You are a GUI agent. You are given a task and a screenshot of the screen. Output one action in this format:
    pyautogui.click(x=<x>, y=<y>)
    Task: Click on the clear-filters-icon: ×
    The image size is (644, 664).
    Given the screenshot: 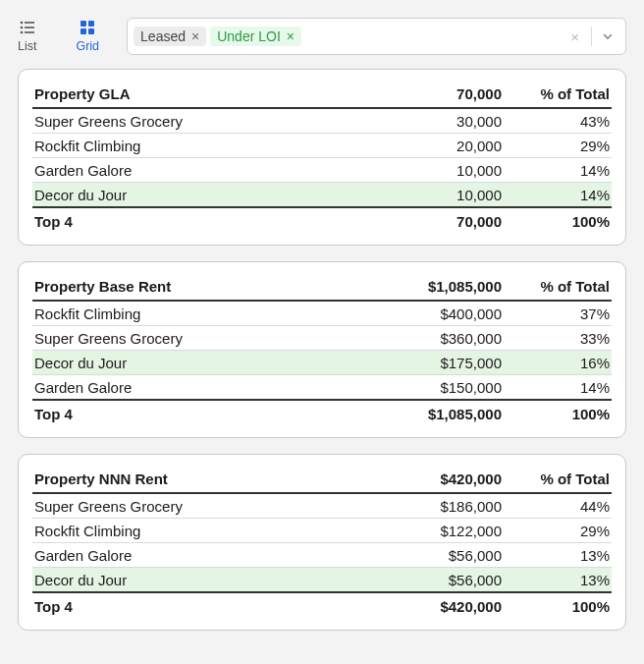 What is the action you would take?
    pyautogui.click(x=575, y=37)
    